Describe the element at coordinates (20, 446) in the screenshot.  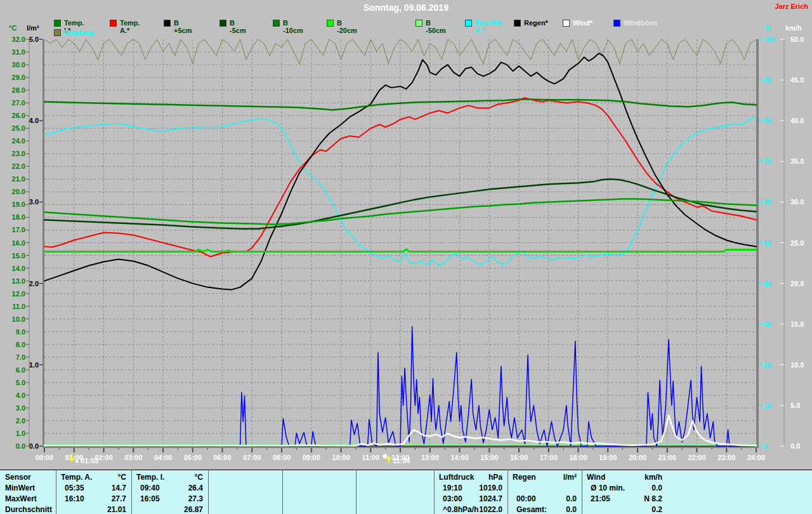
I see `celsius-tick-label: 0.0` at that location.